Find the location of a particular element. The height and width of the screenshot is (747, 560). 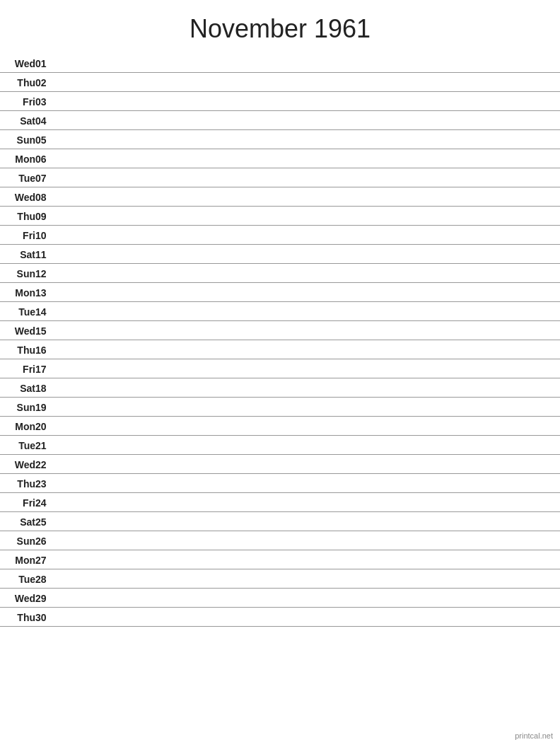

day-number: 16 is located at coordinates (46, 349).